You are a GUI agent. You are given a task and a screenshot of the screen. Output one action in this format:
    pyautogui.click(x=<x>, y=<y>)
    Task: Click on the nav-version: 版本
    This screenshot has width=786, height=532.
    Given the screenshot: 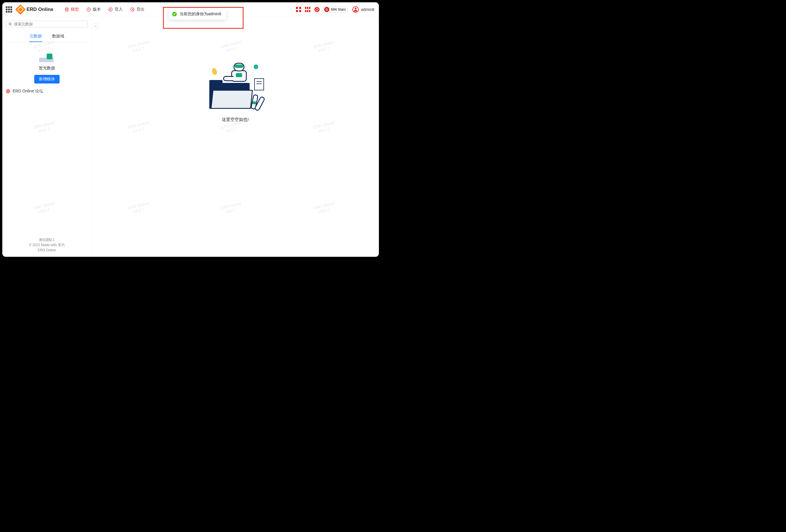 What is the action you would take?
    pyautogui.click(x=93, y=9)
    